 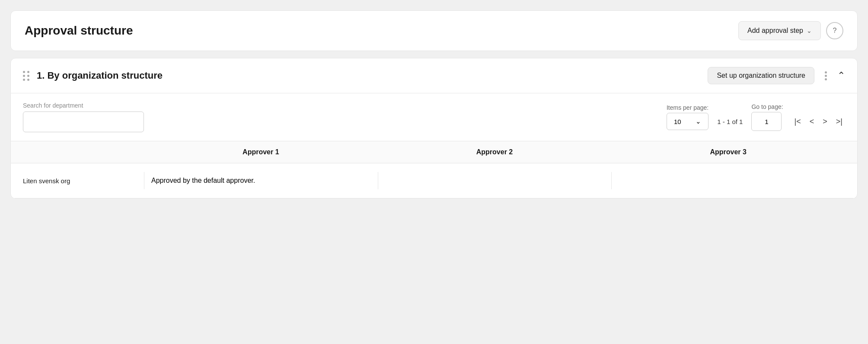 I want to click on table-header-approver1: Approver 1, so click(x=261, y=152).